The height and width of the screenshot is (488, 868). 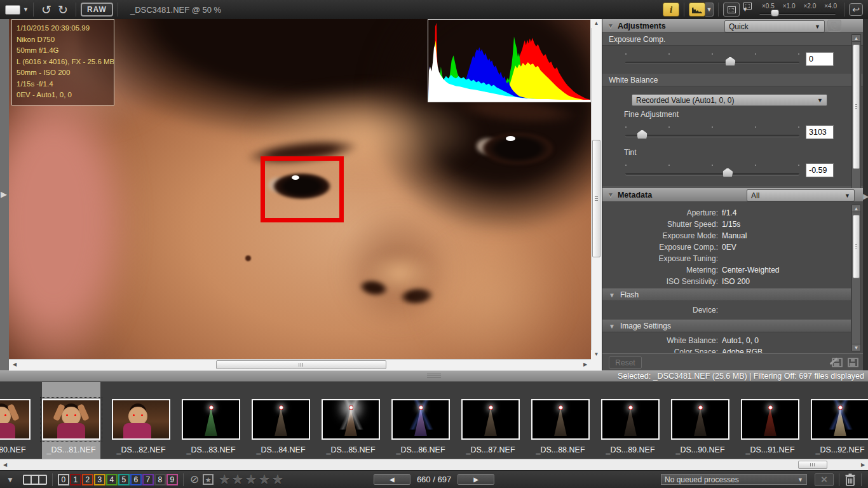 I want to click on image-settings-header: ▼ Image Settings, so click(x=727, y=326).